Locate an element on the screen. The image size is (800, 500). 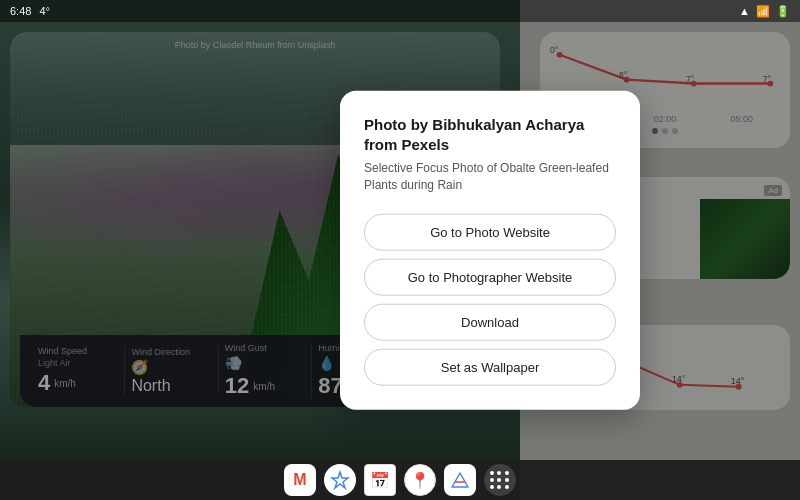
set-wallpaper-button: Set as Wallpaper is located at coordinates (490, 366).